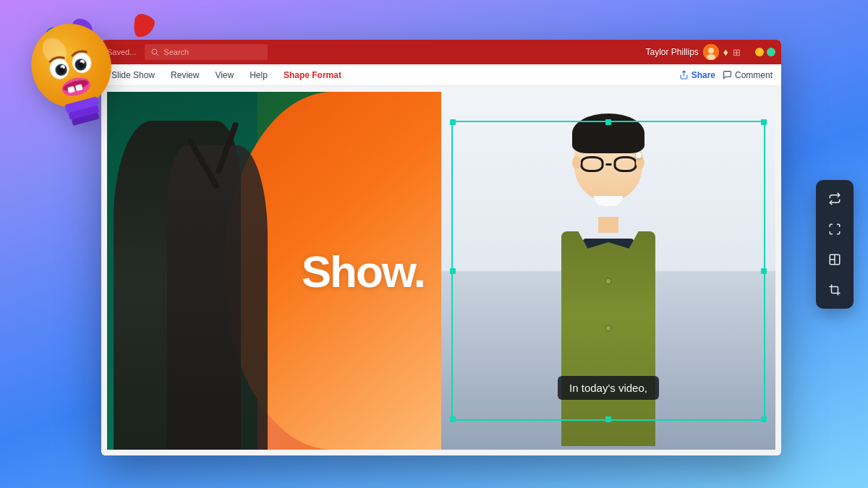 Image resolution: width=868 pixels, height=488 pixels. Describe the element at coordinates (224, 75) in the screenshot. I see `ribbon-view: View` at that location.